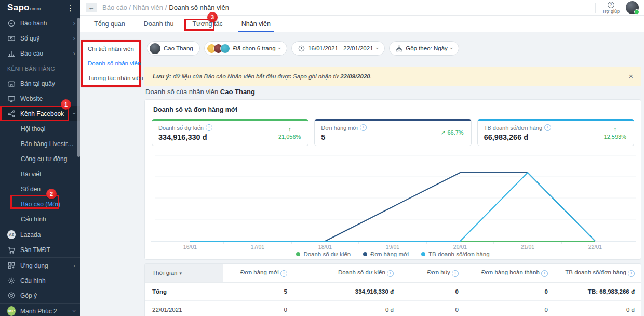  What do you see at coordinates (41, 158) in the screenshot?
I see `sidebar: Sapoomni ⋮ Bảo hành › Sổ quỹ › Báo cáo ›…` at bounding box center [41, 158].